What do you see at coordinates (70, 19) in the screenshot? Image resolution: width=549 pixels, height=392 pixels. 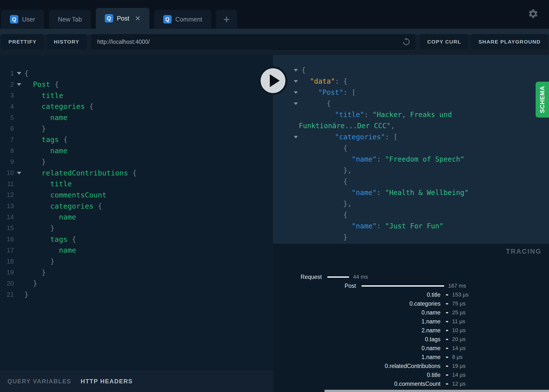 I see `tab-new-tab: New Tab` at bounding box center [70, 19].